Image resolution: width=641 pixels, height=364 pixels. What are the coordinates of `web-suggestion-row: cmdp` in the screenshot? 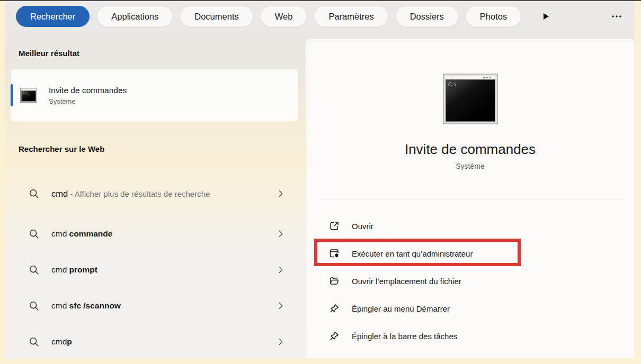 It's located at (154, 342).